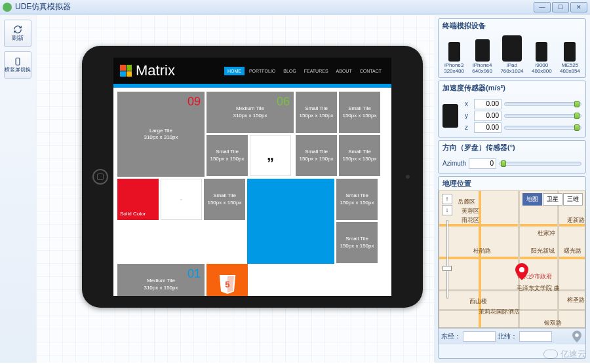  I want to click on map-label: 榕圣路, so click(576, 300).